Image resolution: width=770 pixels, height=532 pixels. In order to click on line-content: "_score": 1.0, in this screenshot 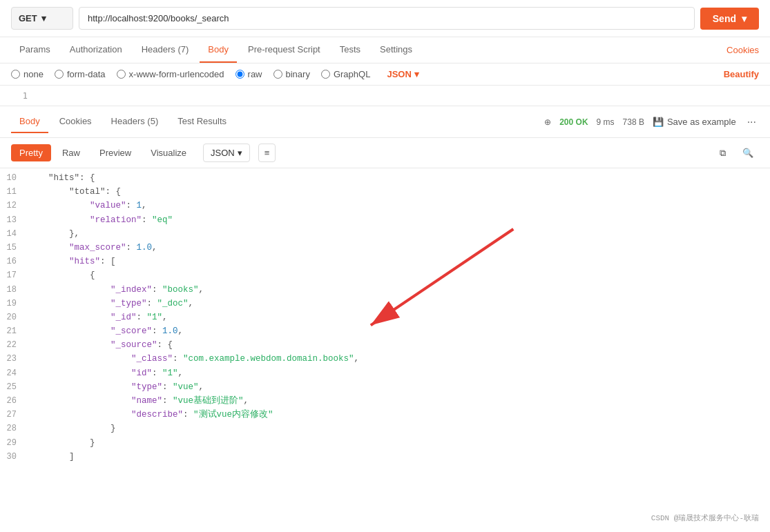, I will do `click(399, 331)`.